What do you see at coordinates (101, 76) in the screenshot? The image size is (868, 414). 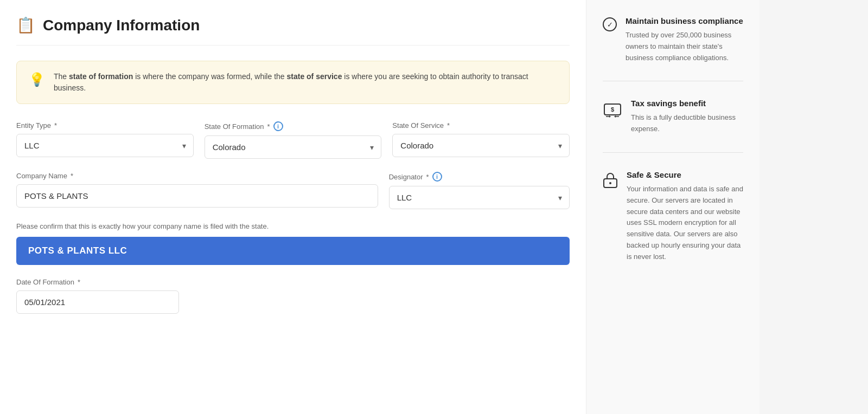 I see `bold-state-formation: state of formation` at bounding box center [101, 76].